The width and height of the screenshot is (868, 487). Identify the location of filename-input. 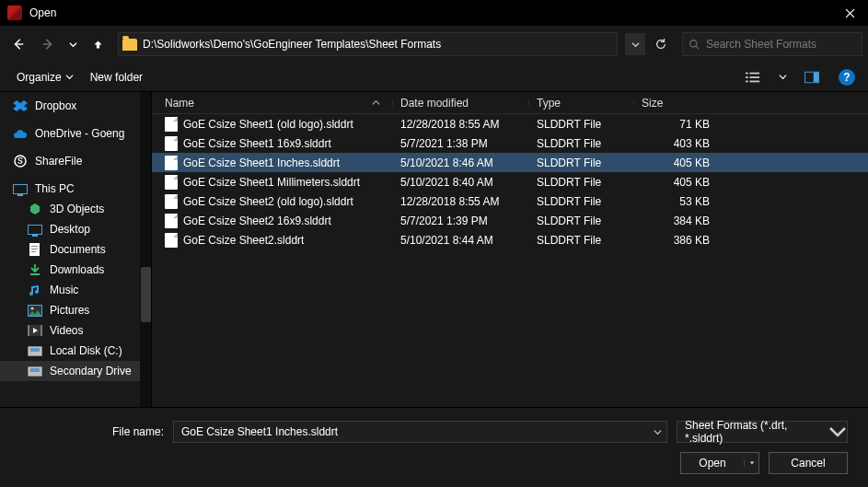
(411, 432).